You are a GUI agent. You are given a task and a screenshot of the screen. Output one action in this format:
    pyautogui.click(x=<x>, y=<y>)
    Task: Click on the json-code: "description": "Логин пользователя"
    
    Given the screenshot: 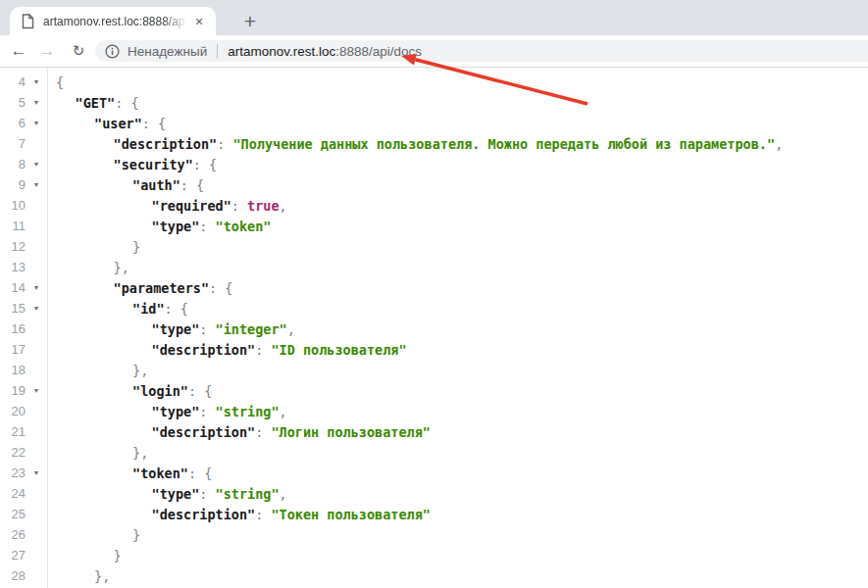 What is the action you would take?
    pyautogui.click(x=457, y=432)
    